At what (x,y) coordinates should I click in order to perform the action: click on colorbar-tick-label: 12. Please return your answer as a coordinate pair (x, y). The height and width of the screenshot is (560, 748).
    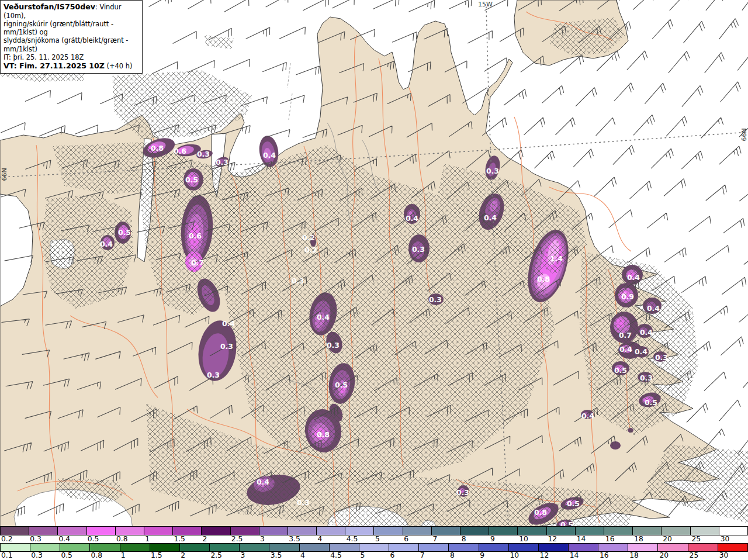
    Looking at the image, I should click on (545, 555).